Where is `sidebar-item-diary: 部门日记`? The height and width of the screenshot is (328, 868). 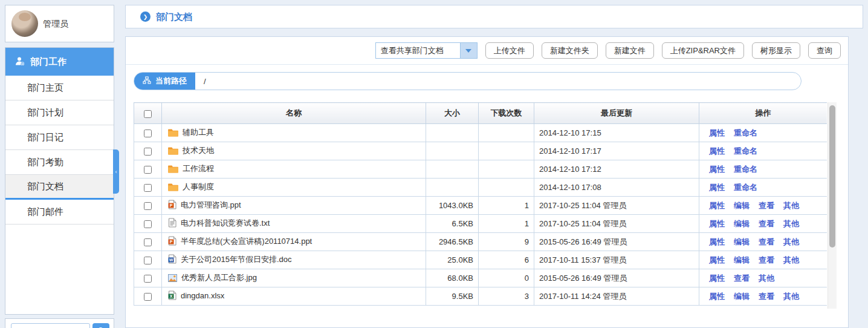 sidebar-item-diary: 部门日记 is located at coordinates (59, 138).